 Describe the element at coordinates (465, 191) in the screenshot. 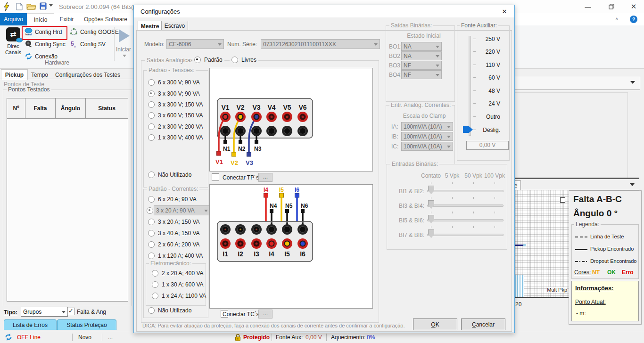

I see `bi12-slider-track` at that location.